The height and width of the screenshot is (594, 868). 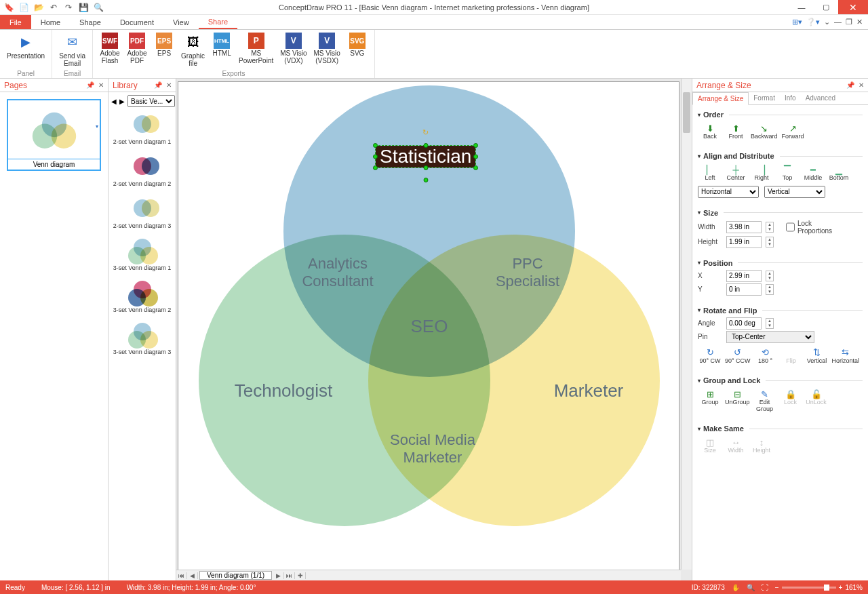 What do you see at coordinates (426, 132) in the screenshot?
I see `rotate-handle-icon: ↻` at bounding box center [426, 132].